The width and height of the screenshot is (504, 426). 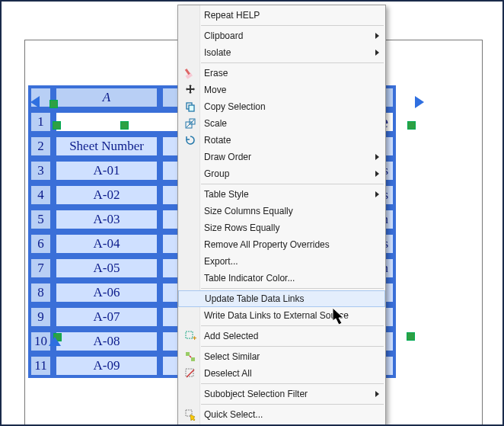 What do you see at coordinates (285, 107) in the screenshot?
I see `menu-item-label: Copy Selection` at bounding box center [285, 107].